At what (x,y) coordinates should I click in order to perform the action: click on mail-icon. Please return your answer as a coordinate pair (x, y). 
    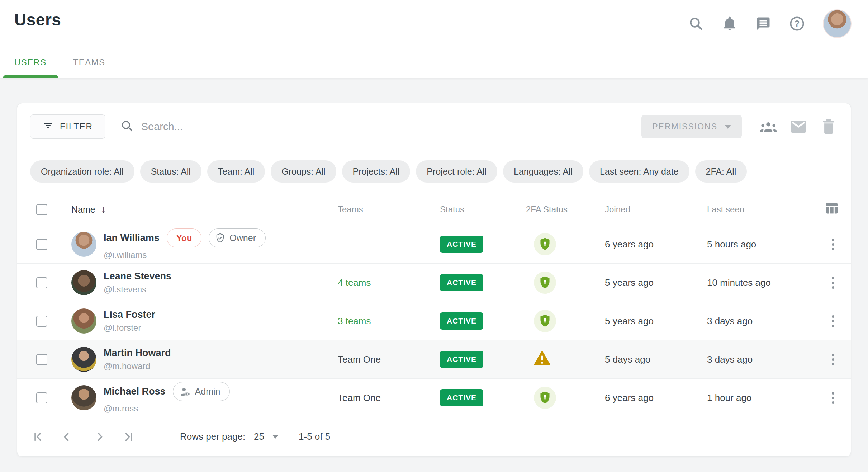
    Looking at the image, I should click on (798, 127).